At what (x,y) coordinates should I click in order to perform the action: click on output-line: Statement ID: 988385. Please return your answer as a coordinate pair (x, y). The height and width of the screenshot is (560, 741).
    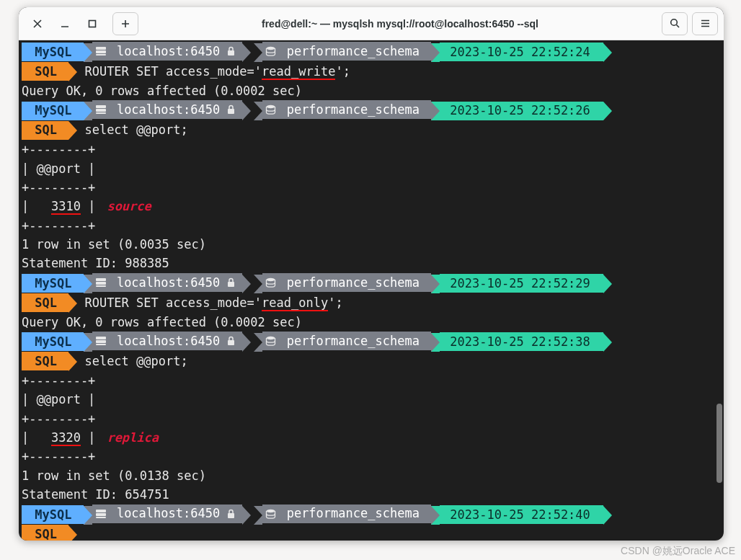
    Looking at the image, I should click on (371, 263).